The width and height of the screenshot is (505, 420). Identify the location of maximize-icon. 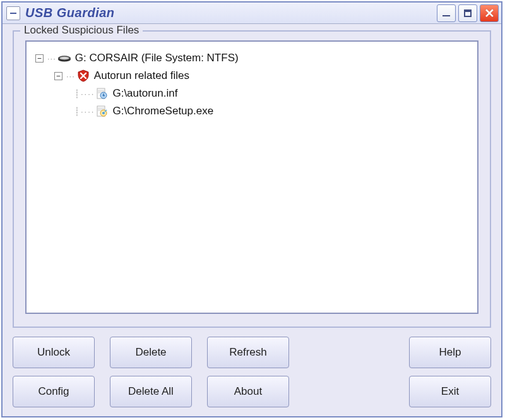
(468, 13).